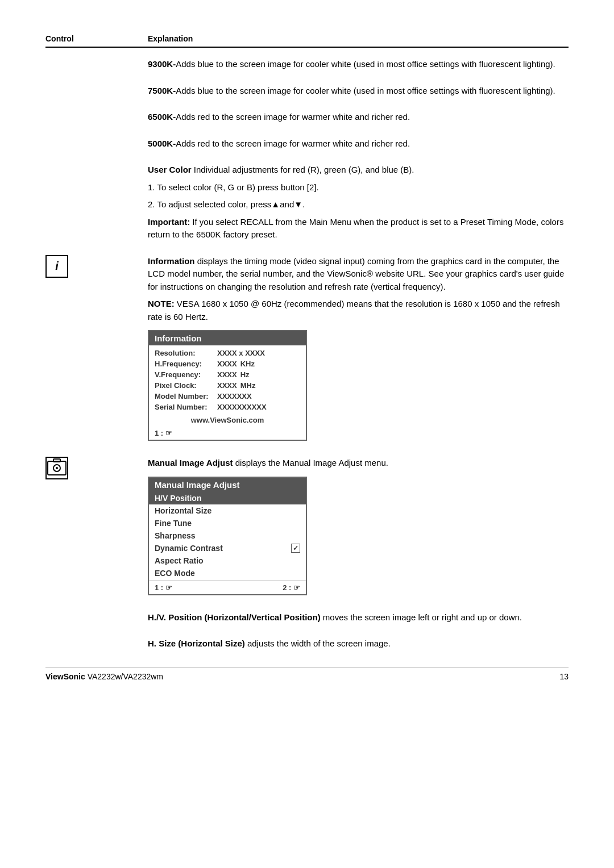  What do you see at coordinates (186, 375) in the screenshot?
I see `info-vfreq-label: V.Frequency:` at bounding box center [186, 375].